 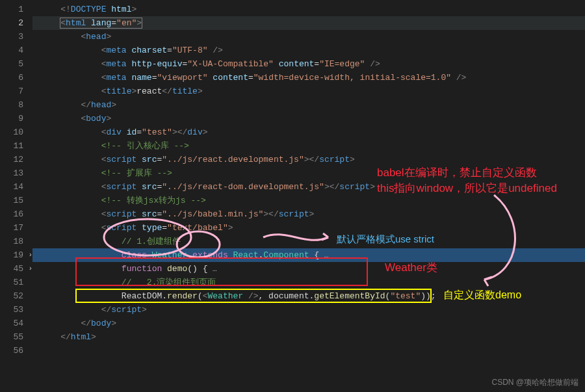 I want to click on line-number: 1, so click(x=16, y=9).